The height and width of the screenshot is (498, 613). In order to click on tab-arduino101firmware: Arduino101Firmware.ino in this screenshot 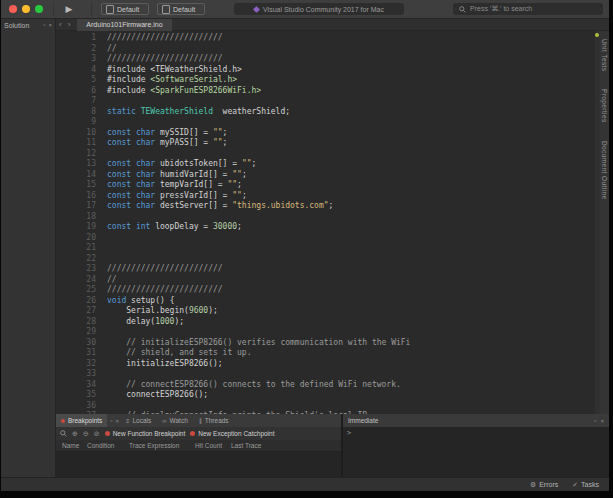, I will do `click(124, 25)`.